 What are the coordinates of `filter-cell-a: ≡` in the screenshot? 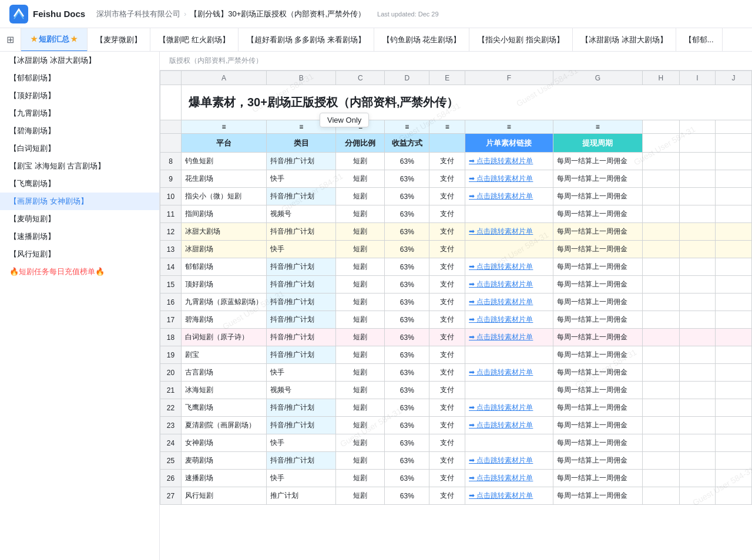 It's located at (224, 127).